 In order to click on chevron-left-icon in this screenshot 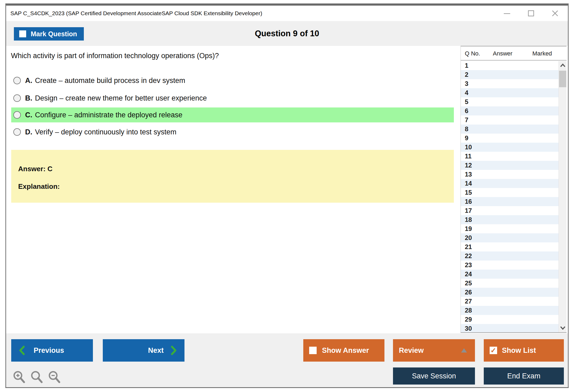, I will do `click(22, 350)`.